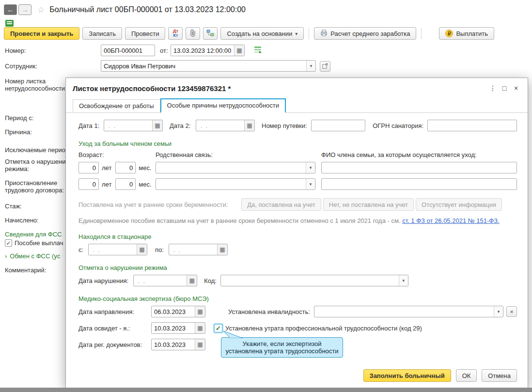 This screenshot has height=392, width=532. What do you see at coordinates (516, 88) in the screenshot?
I see `dialog-close-button: ×` at bounding box center [516, 88].